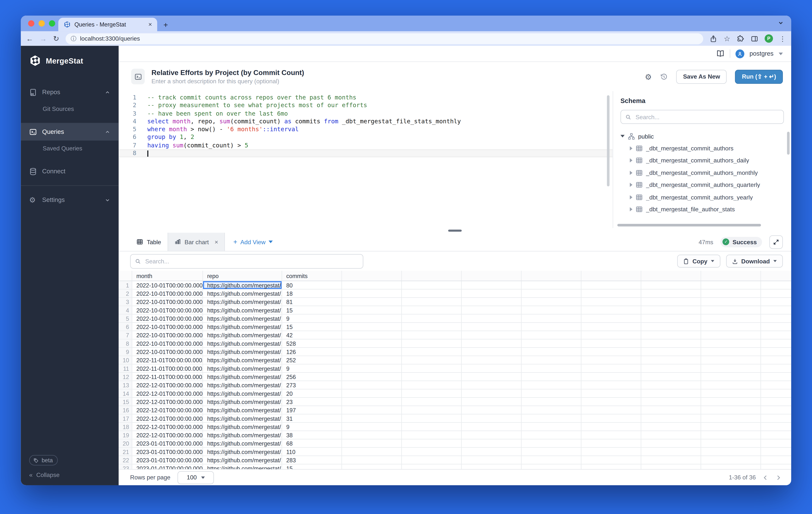  What do you see at coordinates (312, 410) in the screenshot?
I see `cell-commits: 197` at bounding box center [312, 410].